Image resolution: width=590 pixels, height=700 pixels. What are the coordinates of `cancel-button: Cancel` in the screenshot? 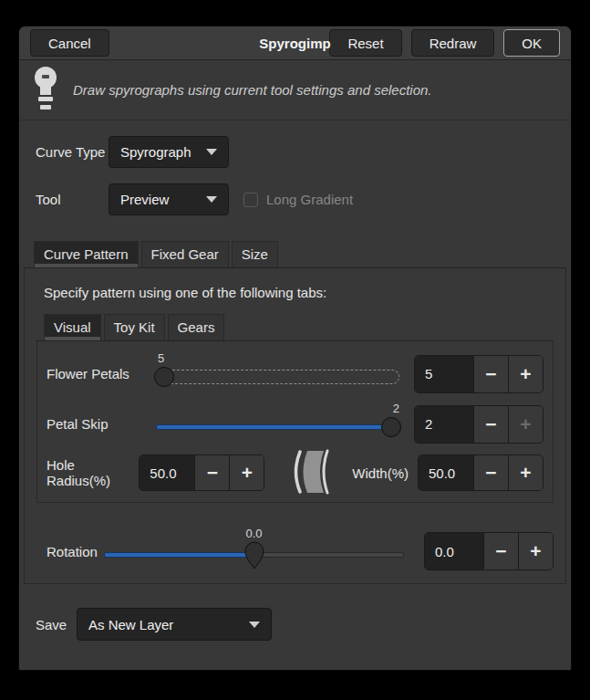 It's located at (69, 43).